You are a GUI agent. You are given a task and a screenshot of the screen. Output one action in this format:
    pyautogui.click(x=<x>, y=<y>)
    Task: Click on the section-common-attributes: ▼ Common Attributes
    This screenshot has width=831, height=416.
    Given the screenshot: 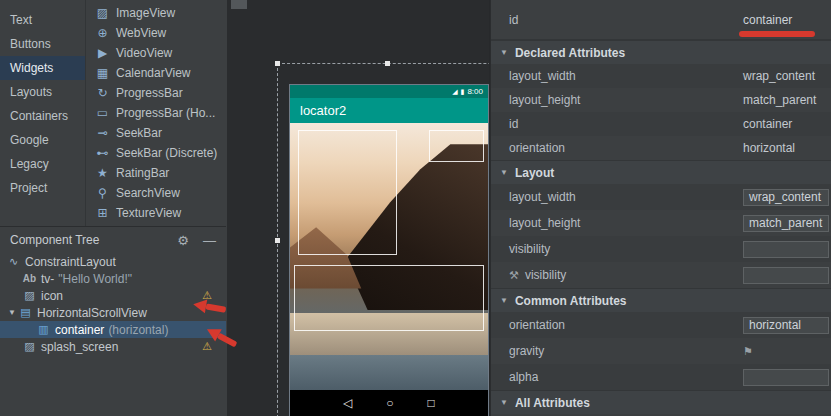 What is the action you would take?
    pyautogui.click(x=661, y=300)
    